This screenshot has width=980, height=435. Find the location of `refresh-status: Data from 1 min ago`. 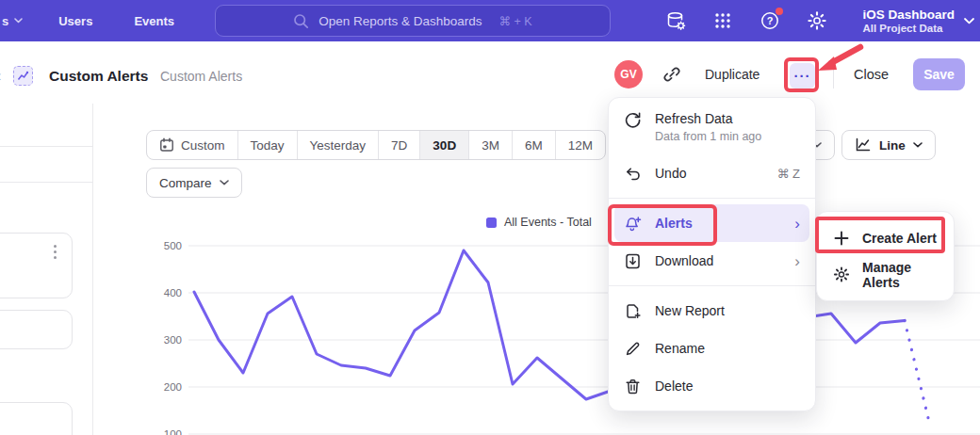

refresh-status: Data from 1 min ago is located at coordinates (709, 137).